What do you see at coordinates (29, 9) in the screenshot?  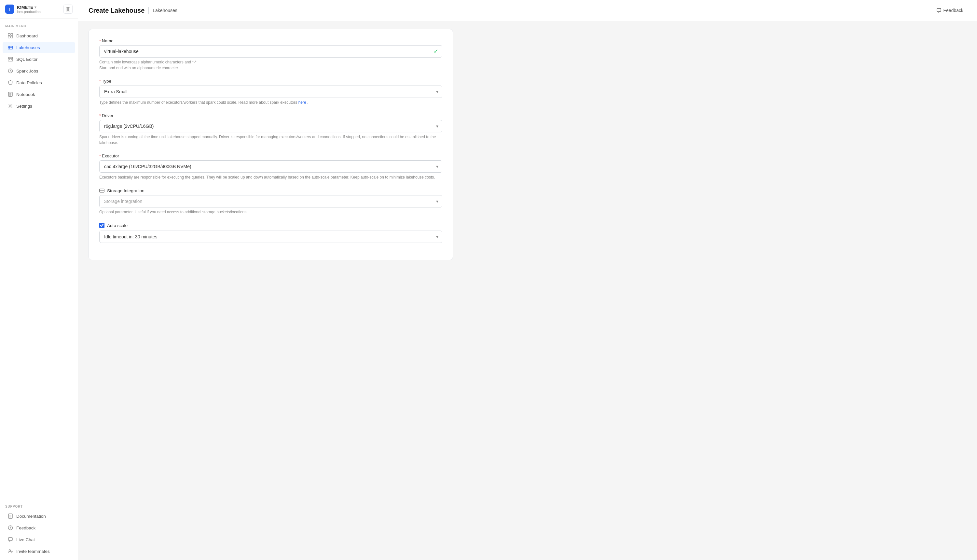 I see `brand-info: IOMETE ▾ iom-production` at bounding box center [29, 9].